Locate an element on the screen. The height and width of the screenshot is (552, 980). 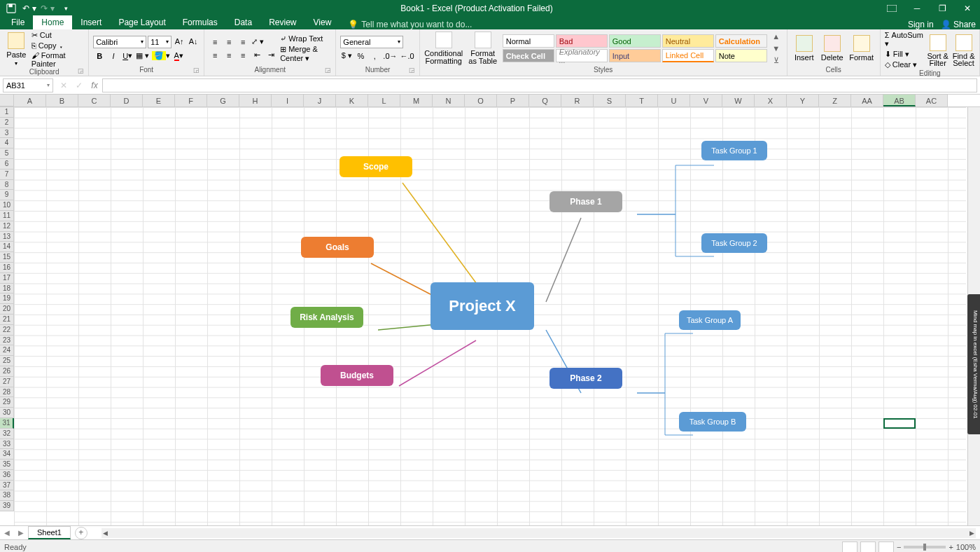
horizontal-scrollbar: ◀▶ is located at coordinates (539, 533).